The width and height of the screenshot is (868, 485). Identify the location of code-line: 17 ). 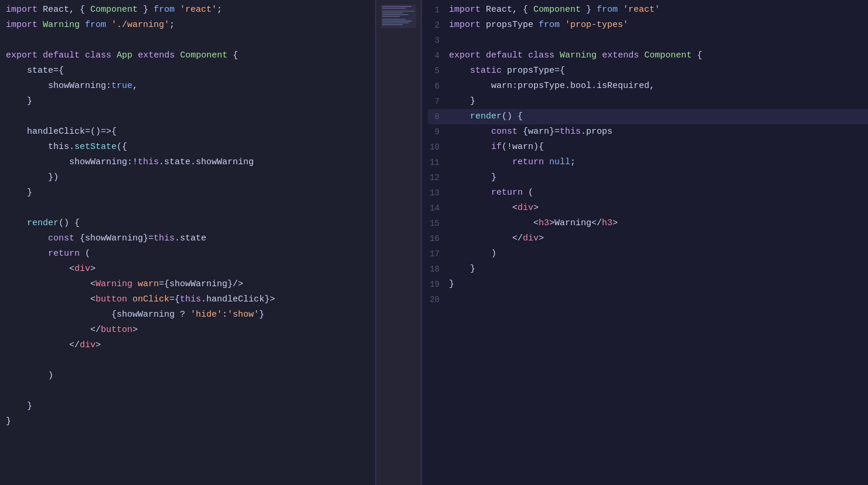
(648, 254).